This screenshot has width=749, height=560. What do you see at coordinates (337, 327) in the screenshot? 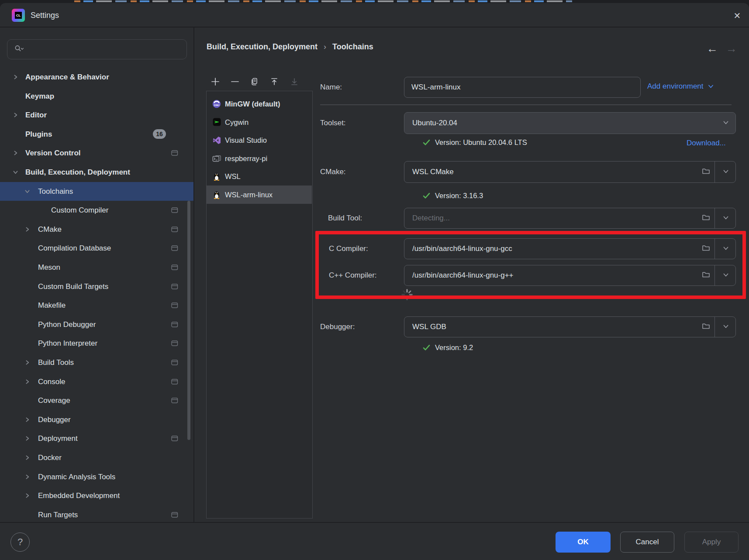
I see `debugger-label: Debugger:` at bounding box center [337, 327].